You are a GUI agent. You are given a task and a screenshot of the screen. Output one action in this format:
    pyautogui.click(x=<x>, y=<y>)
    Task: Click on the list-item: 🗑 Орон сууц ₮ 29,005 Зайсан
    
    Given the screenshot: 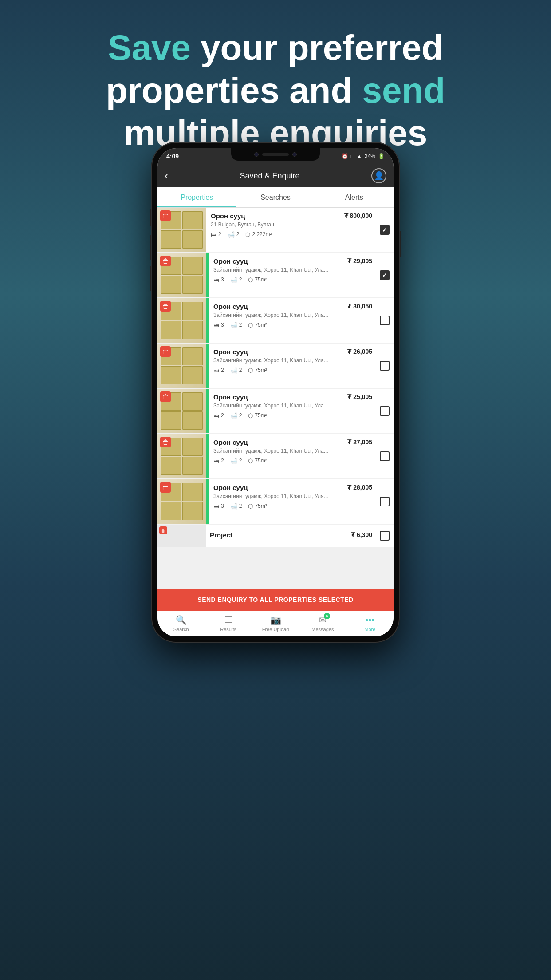 What is the action you would take?
    pyautogui.click(x=276, y=275)
    